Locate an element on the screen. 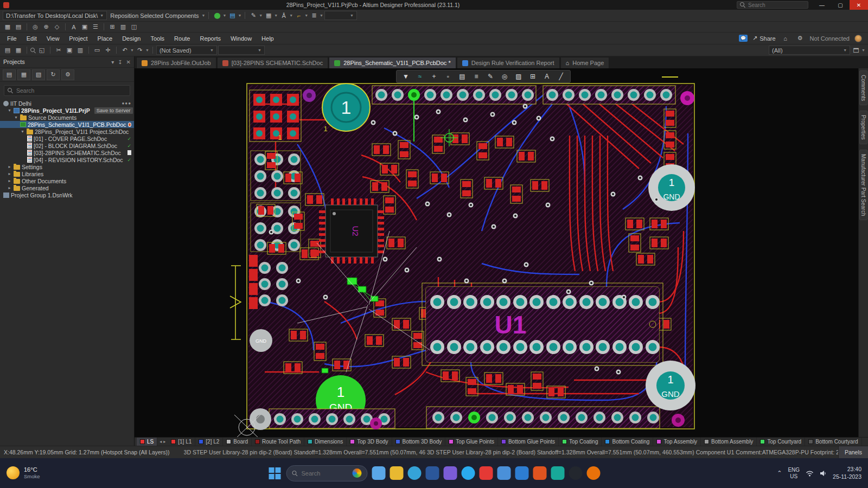 The image size is (868, 488). document-icon: ▤ is located at coordinates (232, 16).